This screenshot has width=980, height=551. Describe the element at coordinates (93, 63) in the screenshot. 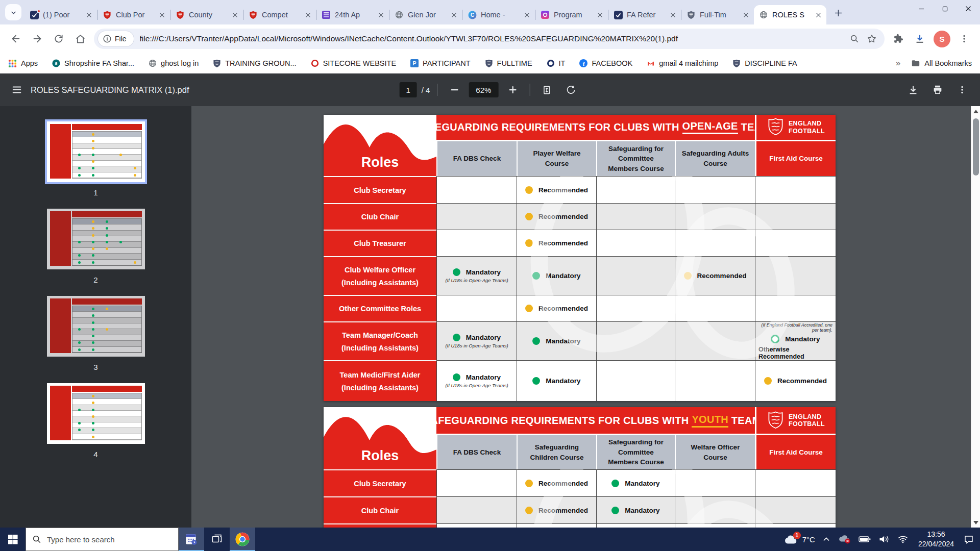

I see `bookmark-shropshire-fa-shar: sShropshire FA Shar...` at that location.